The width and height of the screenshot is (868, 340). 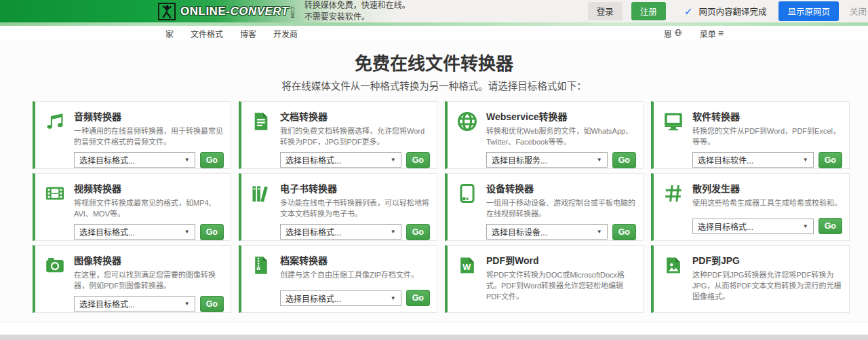 I want to click on card-description: 一组用于移动设备、游戏控制台或平板电脑的在线视频转换器。, so click(x=561, y=209).